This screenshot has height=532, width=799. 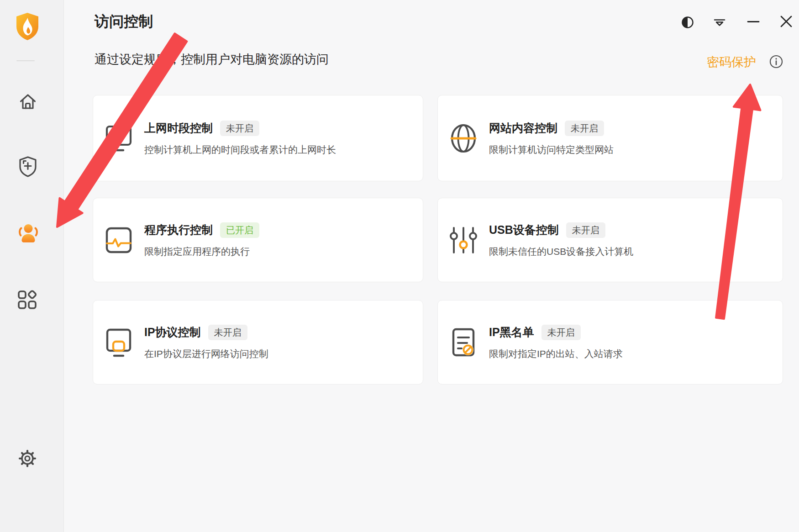 What do you see at coordinates (524, 230) in the screenshot?
I see `card-title: USB设备控制` at bounding box center [524, 230].